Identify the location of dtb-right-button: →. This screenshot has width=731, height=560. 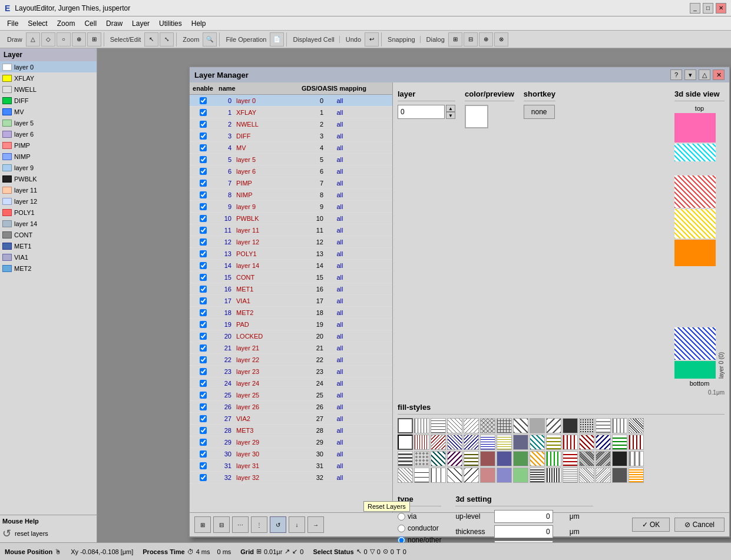
(316, 525).